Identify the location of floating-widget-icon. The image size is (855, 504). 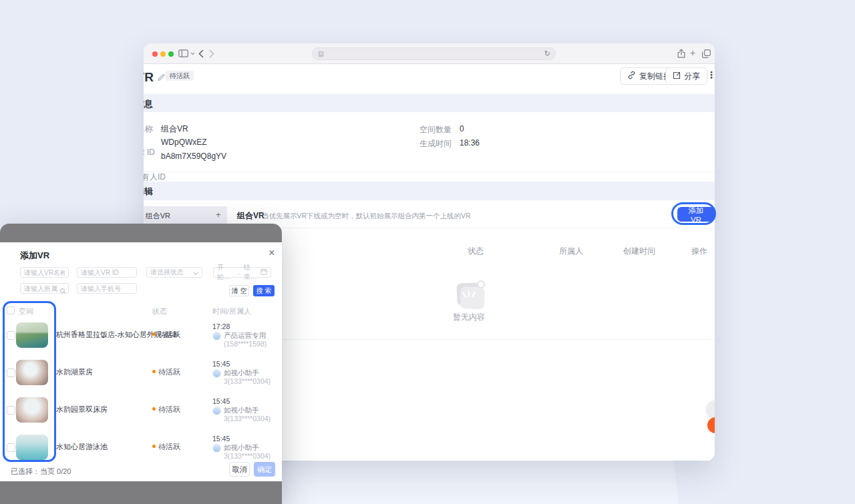
(711, 409).